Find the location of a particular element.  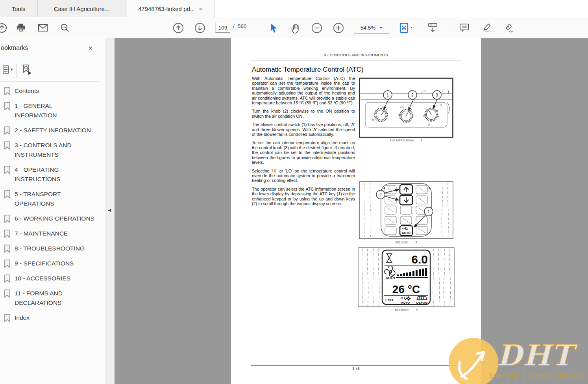

tab-document-2-active: 47948763-linked pd... × is located at coordinates (170, 9).